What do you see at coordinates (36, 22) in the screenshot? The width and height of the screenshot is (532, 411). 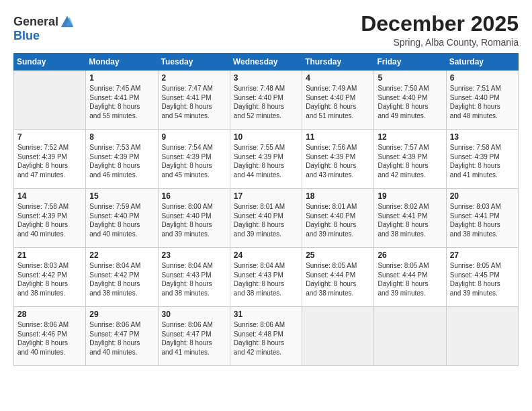 I see `logo-general: General` at bounding box center [36, 22].